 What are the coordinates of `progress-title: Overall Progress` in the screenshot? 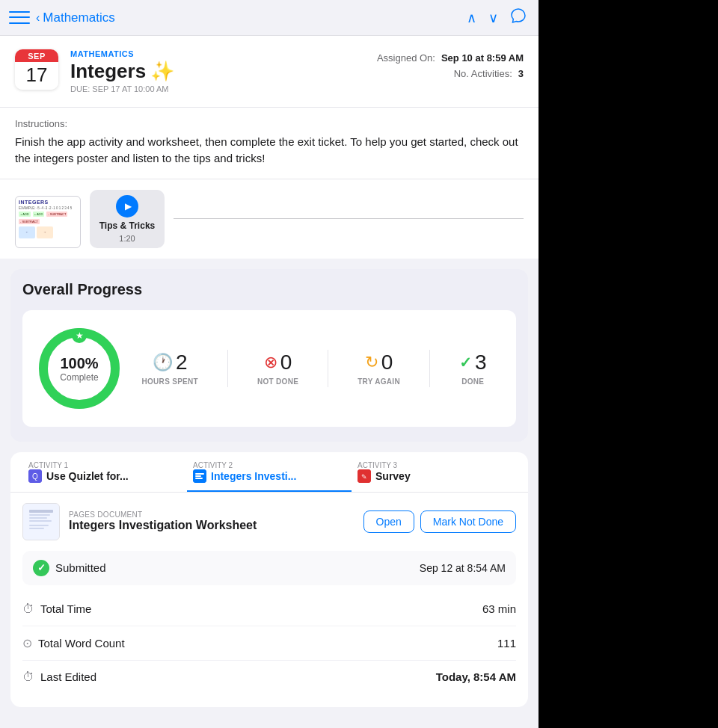 It's located at (269, 290).